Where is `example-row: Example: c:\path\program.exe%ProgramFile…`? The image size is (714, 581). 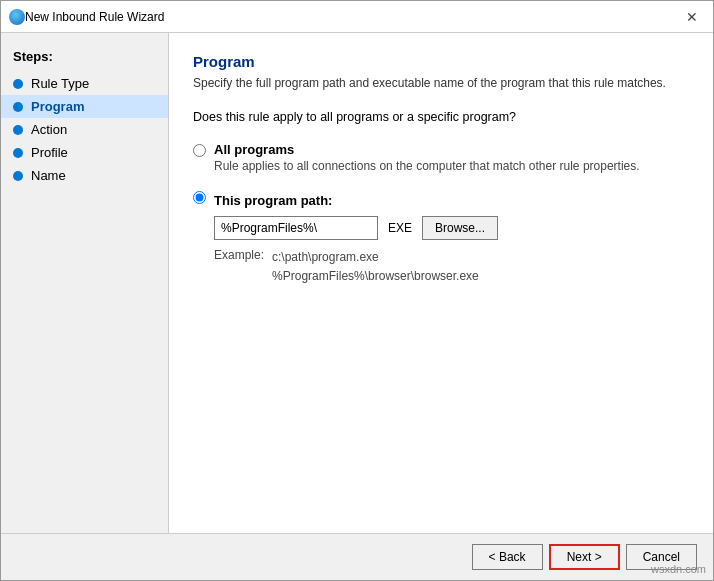
example-row: Example: c:\path\program.exe%ProgramFile… is located at coordinates (356, 267).